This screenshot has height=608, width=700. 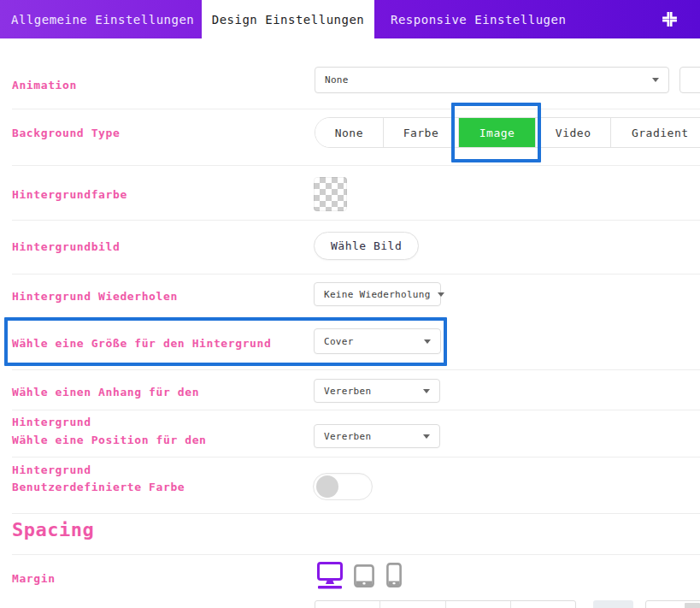 What do you see at coordinates (378, 341) in the screenshot?
I see `background-size-select: Cover` at bounding box center [378, 341].